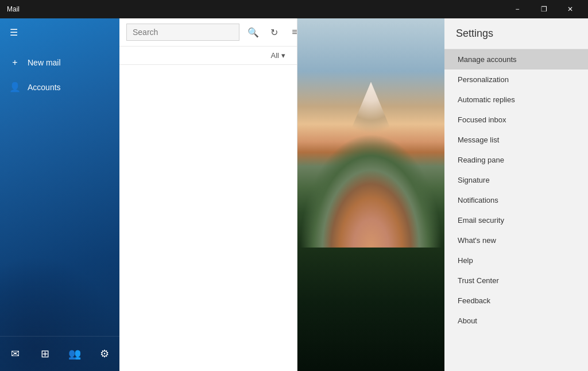 This screenshot has height=371, width=588. Describe the element at coordinates (14, 32) in the screenshot. I see `hamburger-icon: ☰` at that location.